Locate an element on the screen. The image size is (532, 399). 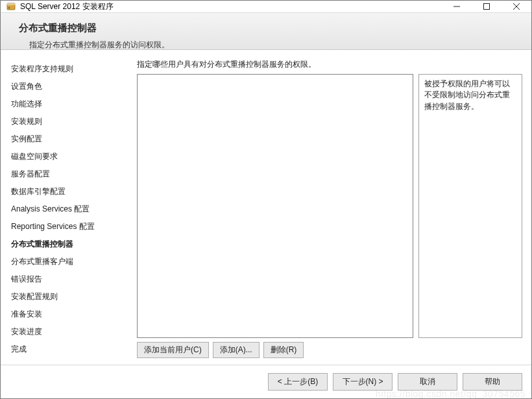
remove-user-button: 删除(R) is located at coordinates (284, 350).